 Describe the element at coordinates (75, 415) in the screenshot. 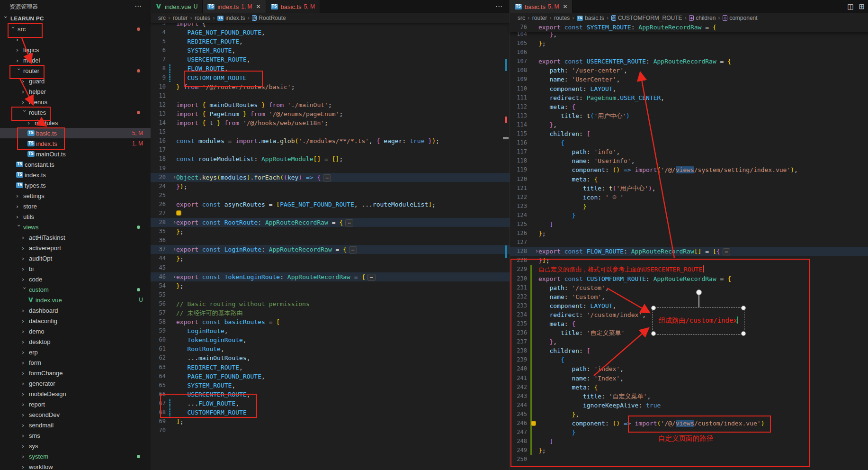

I see `tree-item-secondDev: ›secondDev` at that location.